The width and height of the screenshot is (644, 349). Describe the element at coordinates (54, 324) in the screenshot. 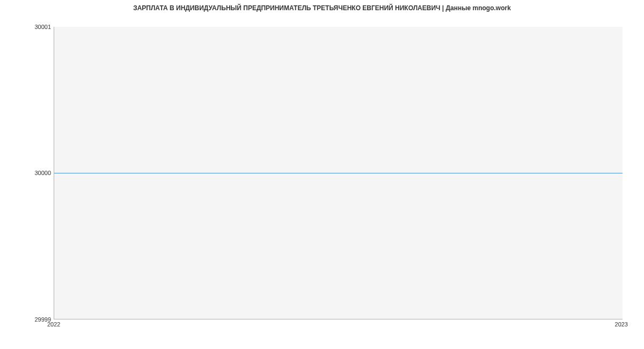

I see `x-tick-left: 2022` at that location.